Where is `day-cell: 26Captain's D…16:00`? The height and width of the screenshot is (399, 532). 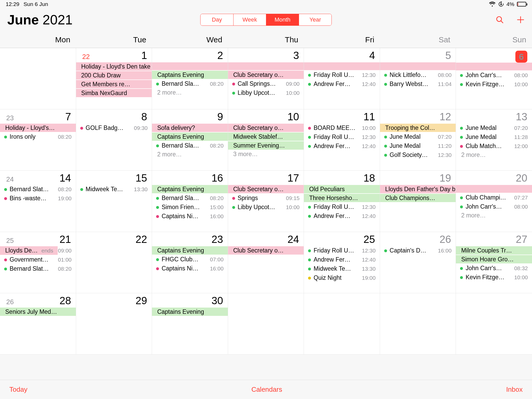
day-cell: 26Captain's D…16:00 is located at coordinates (418, 263).